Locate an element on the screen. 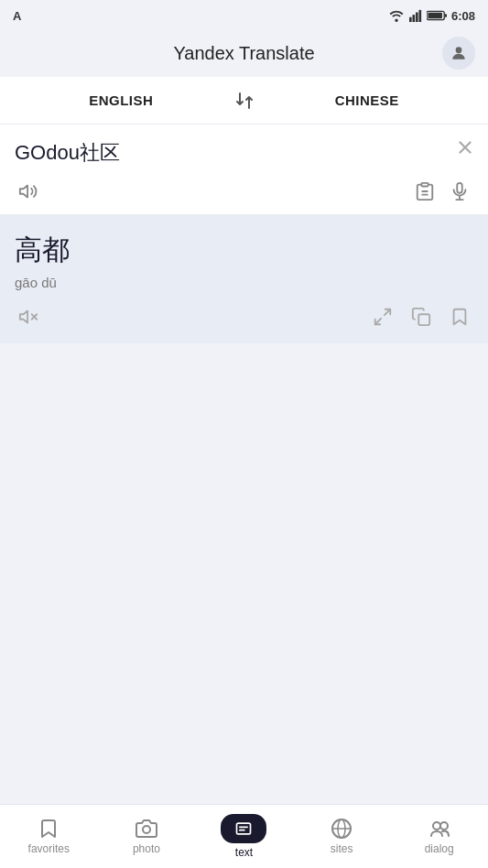  status-right-group: 6:08 is located at coordinates (432, 16).